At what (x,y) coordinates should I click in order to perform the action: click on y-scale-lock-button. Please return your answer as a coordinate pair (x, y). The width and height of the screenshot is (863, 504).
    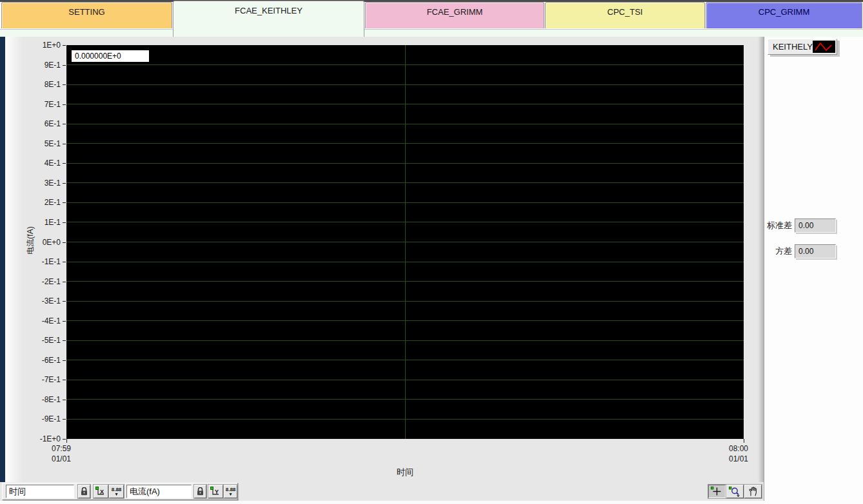
    Looking at the image, I should click on (200, 491).